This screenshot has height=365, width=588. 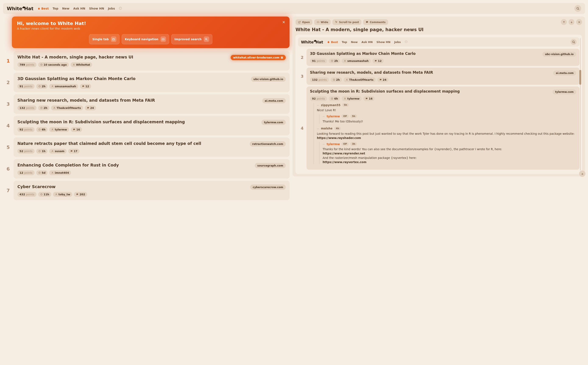 I want to click on banner-close-button, so click(x=283, y=22).